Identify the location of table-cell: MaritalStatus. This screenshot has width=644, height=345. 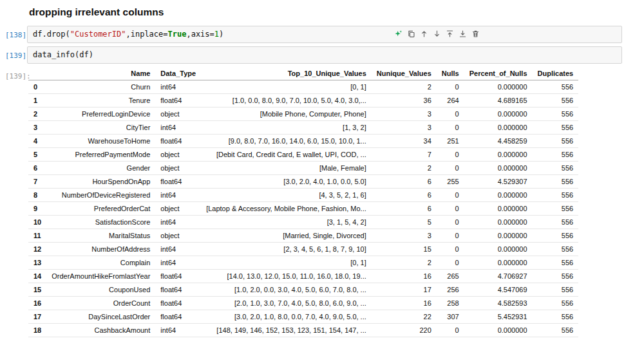
(100, 236).